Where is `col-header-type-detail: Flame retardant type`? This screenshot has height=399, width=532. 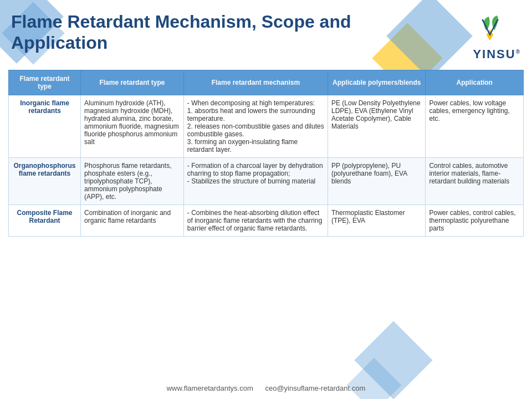
col-header-type-detail: Flame retardant type is located at coordinates (132, 83).